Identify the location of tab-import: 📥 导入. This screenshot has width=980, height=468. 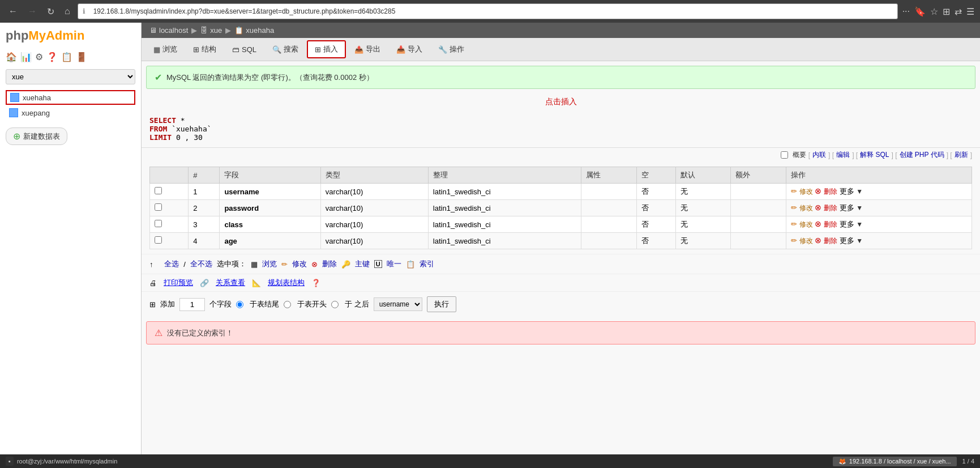
(409, 49).